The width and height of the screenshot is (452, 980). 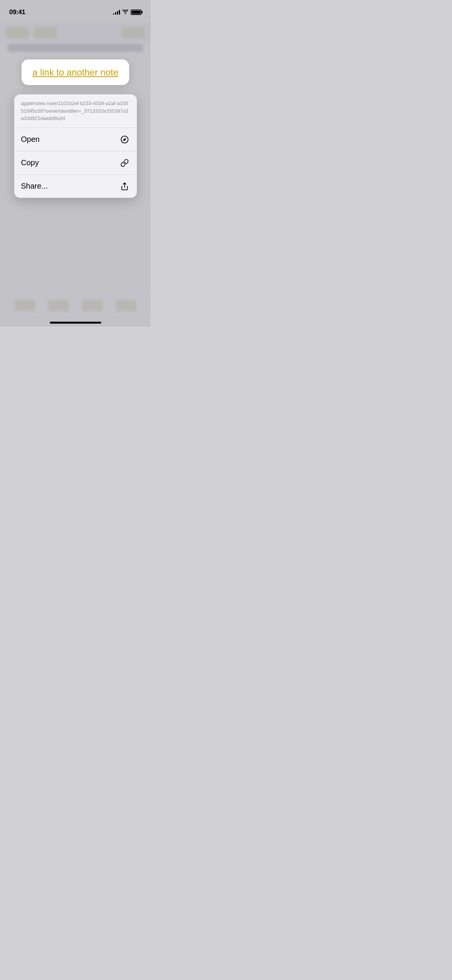 What do you see at coordinates (76, 186) in the screenshot?
I see `menu-item-share: Share...` at bounding box center [76, 186].